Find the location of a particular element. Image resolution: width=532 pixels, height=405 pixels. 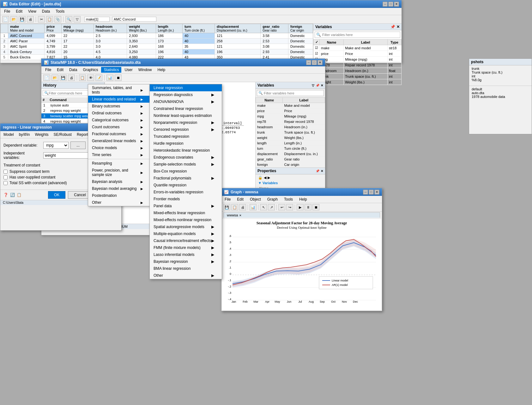

cell-2-price: 4,749 is located at coordinates (53, 41).